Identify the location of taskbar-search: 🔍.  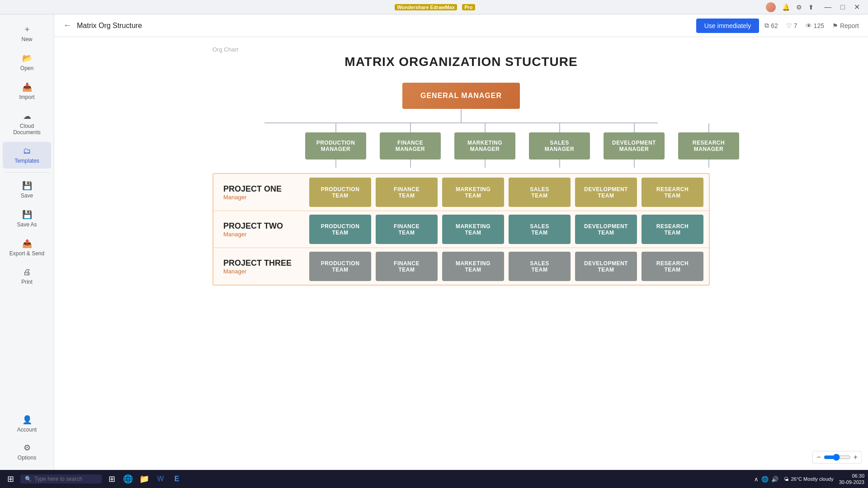
(61, 479).